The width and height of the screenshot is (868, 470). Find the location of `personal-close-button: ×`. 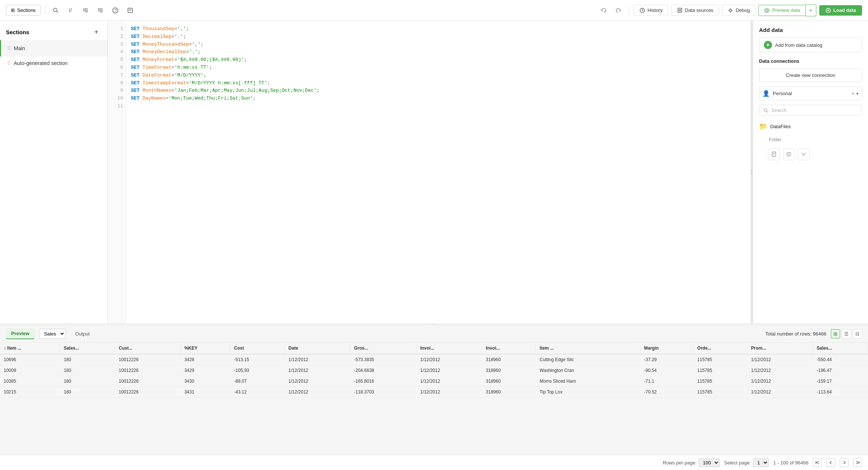

personal-close-button: × is located at coordinates (853, 94).